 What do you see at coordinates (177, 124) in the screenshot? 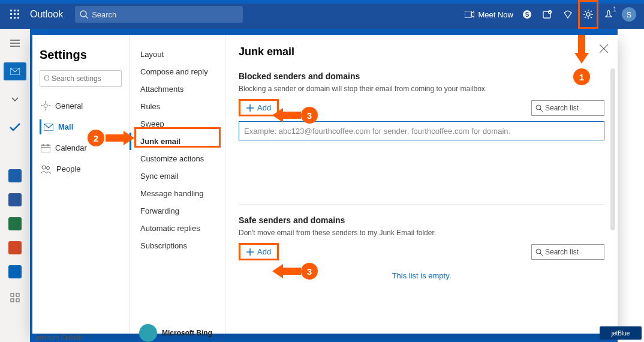
I see `sub-sweep: Sweep` at bounding box center [177, 124].